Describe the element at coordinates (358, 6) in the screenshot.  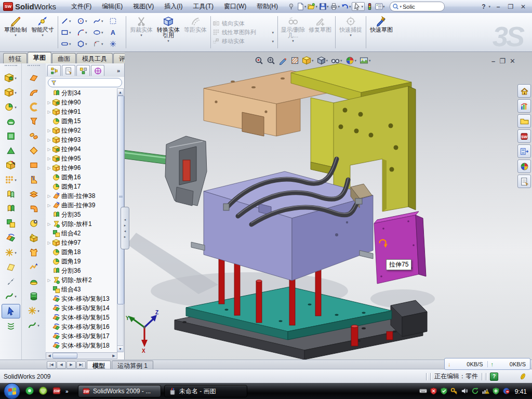
I see `cursor-button: ▾` at that location.